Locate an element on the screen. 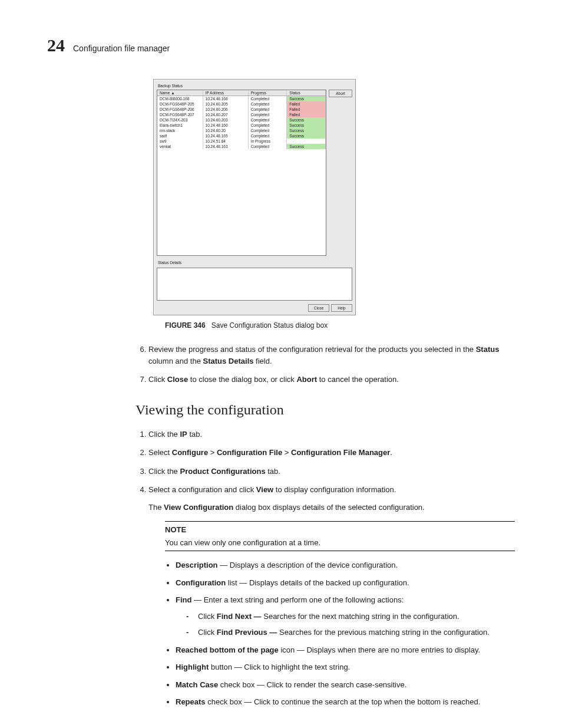 This screenshot has height=728, width=562. figure-text: Save Configuration Status dialog box is located at coordinates (270, 325).